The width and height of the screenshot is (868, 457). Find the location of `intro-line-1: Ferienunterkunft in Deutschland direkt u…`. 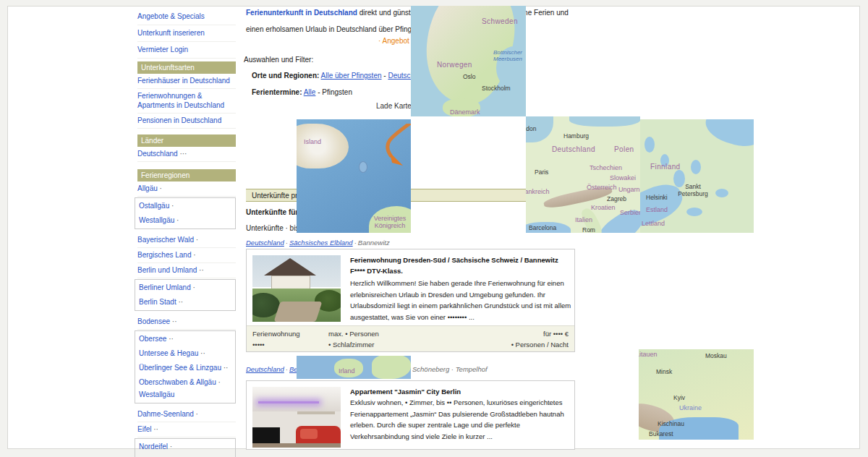

intro-line-1: Ferienunterkunft in Deutschland direkt u… is located at coordinates (331, 13).